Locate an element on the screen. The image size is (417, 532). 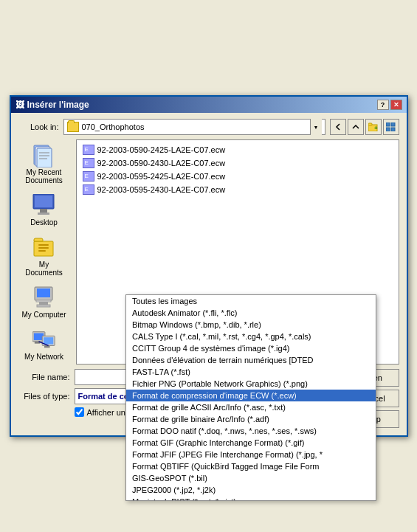
views-button is located at coordinates (391, 127).